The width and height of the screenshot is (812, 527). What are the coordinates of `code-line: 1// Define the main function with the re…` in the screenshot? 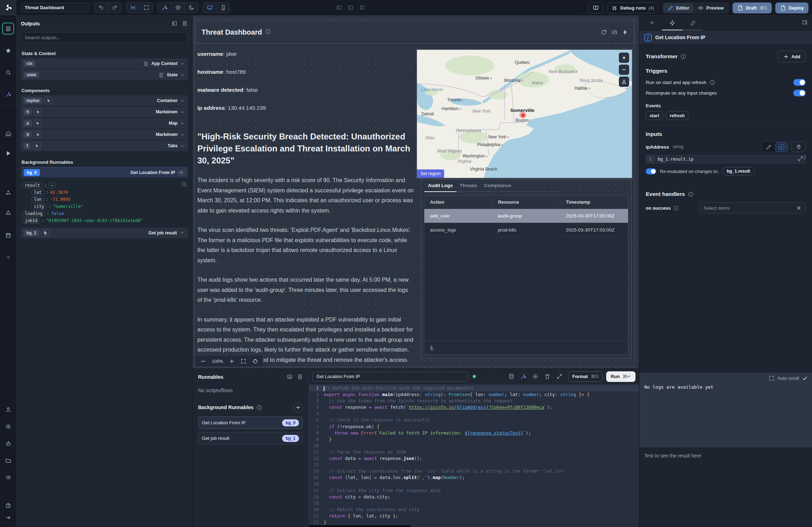 It's located at (474, 388).